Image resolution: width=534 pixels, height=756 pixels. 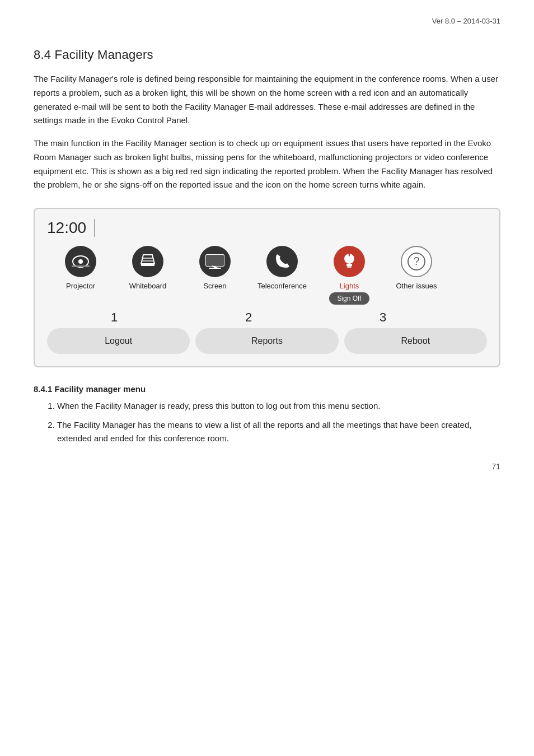 What do you see at coordinates (119, 341) in the screenshot?
I see `logout-button: Logout` at bounding box center [119, 341].